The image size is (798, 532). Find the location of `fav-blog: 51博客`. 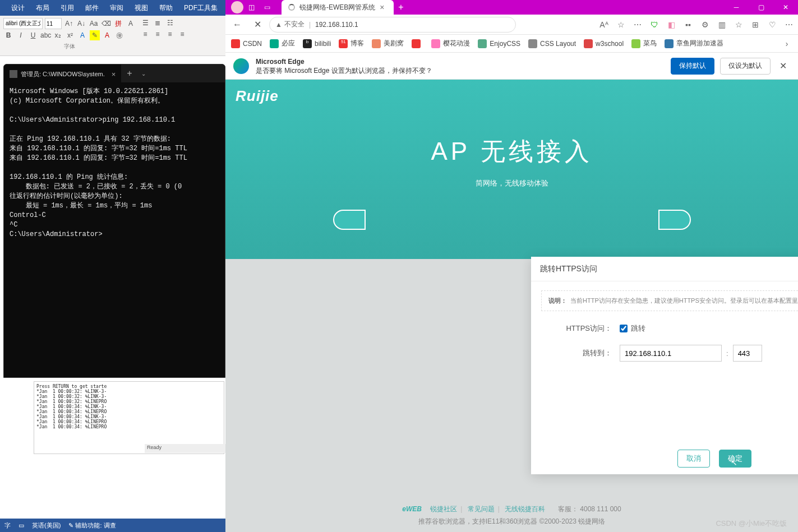

fav-blog: 51博客 is located at coordinates (351, 44).